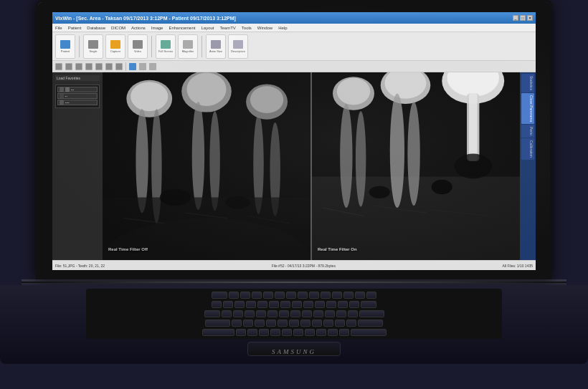 The height and width of the screenshot is (389, 588). What do you see at coordinates (528, 149) in the screenshot?
I see `calibration-tab: Calibration` at bounding box center [528, 149].